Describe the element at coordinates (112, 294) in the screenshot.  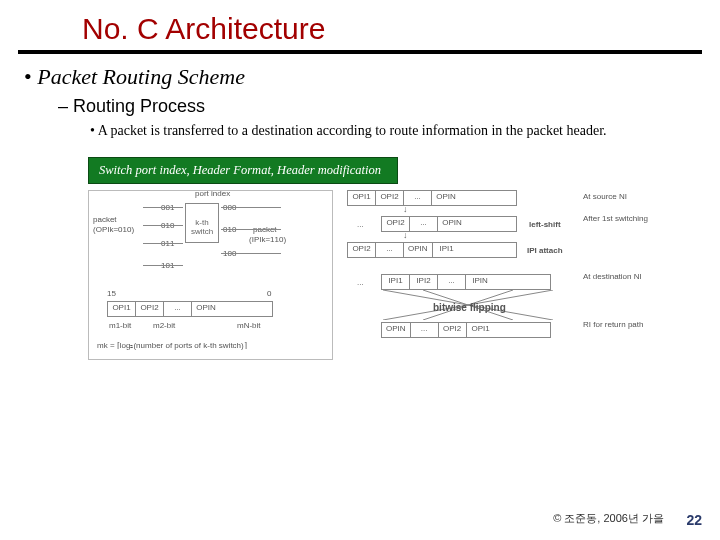
I see `axis-15: 15` at that location.